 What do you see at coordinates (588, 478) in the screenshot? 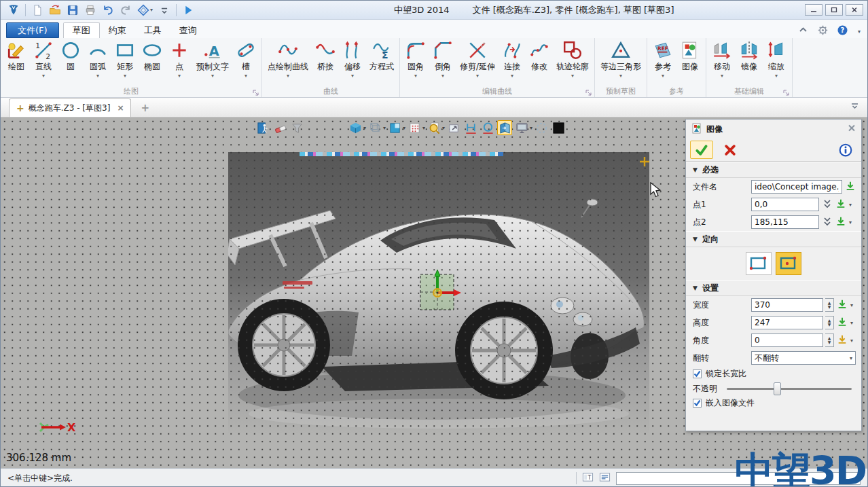
I see `input-mode-icon: T` at bounding box center [588, 478].